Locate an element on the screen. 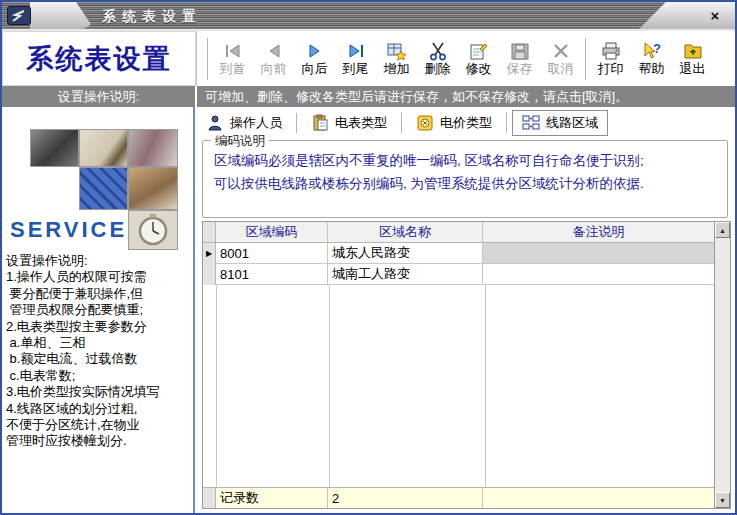  instruction-line: 4.线路区域的划分过粗, is located at coordinates (100, 409).